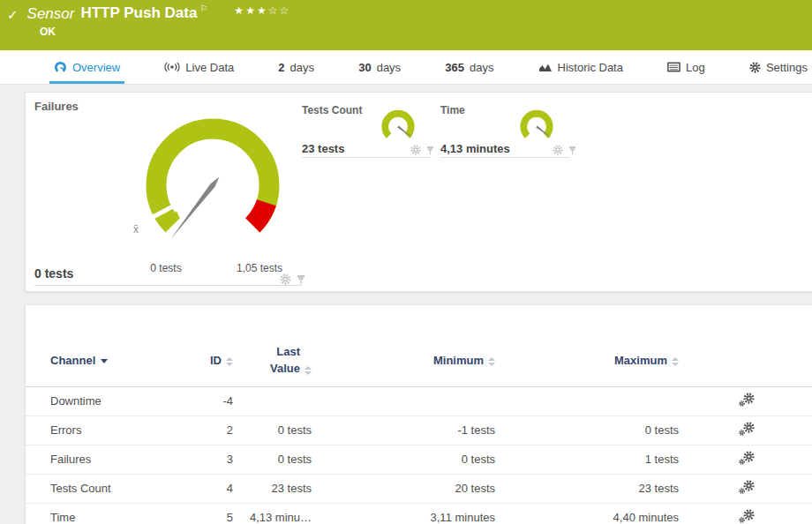  What do you see at coordinates (418, 489) in the screenshot?
I see `table-row: Tests Count 4 23 tests 20 tests 23 tests` at bounding box center [418, 489].